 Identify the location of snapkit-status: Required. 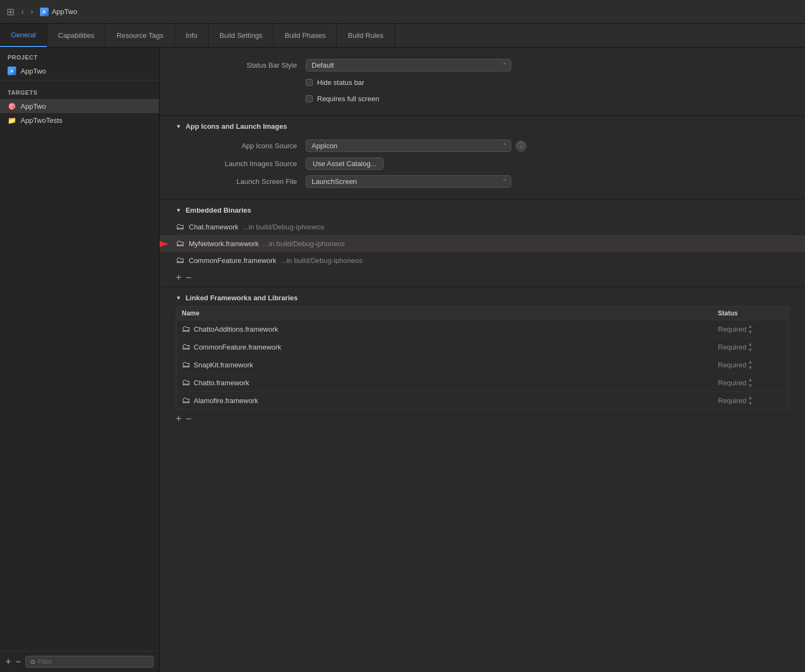
(733, 365).